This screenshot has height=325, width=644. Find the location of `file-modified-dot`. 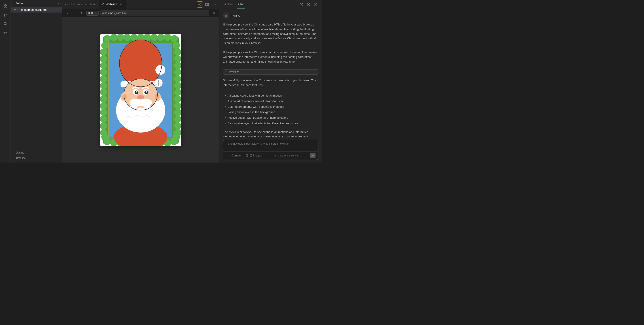

file-modified-dot is located at coordinates (15, 10).